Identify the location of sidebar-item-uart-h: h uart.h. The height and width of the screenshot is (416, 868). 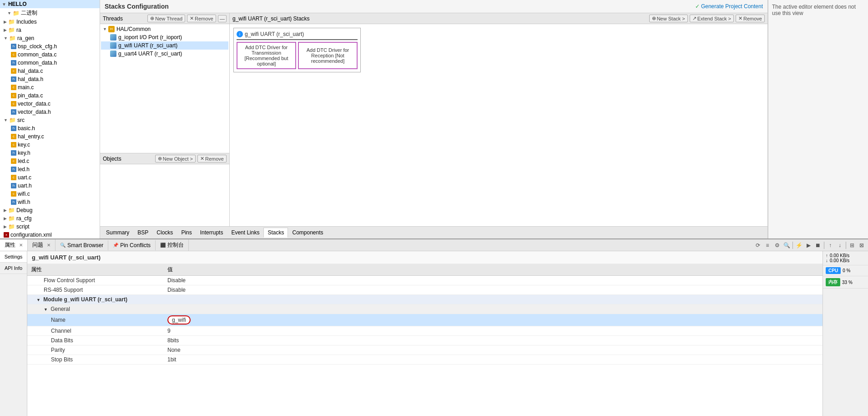
(50, 186).